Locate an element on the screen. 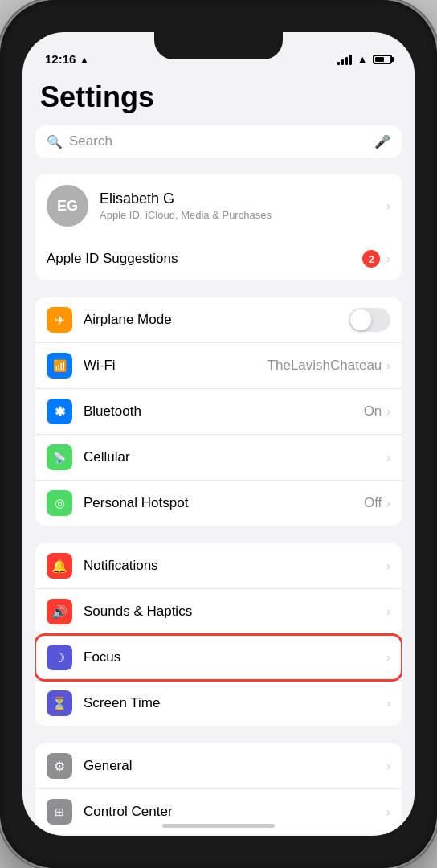 The height and width of the screenshot is (868, 437). wifi-value: TheLavishChateau is located at coordinates (325, 366).